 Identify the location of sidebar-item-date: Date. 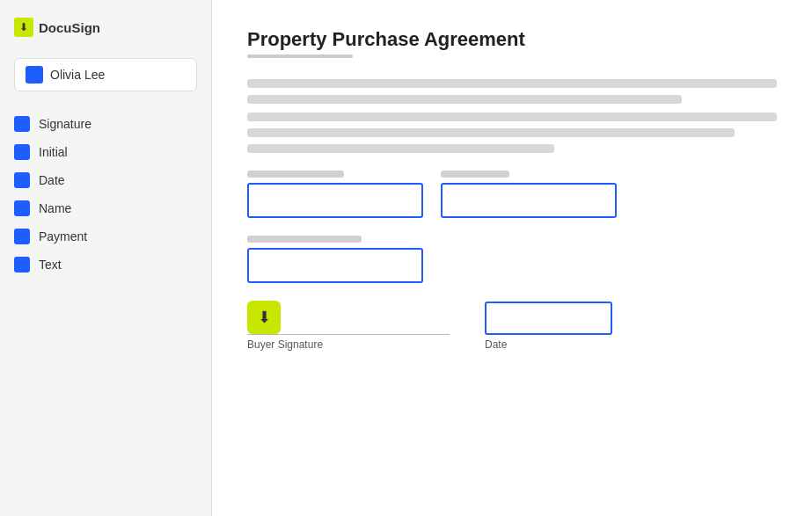
(106, 180).